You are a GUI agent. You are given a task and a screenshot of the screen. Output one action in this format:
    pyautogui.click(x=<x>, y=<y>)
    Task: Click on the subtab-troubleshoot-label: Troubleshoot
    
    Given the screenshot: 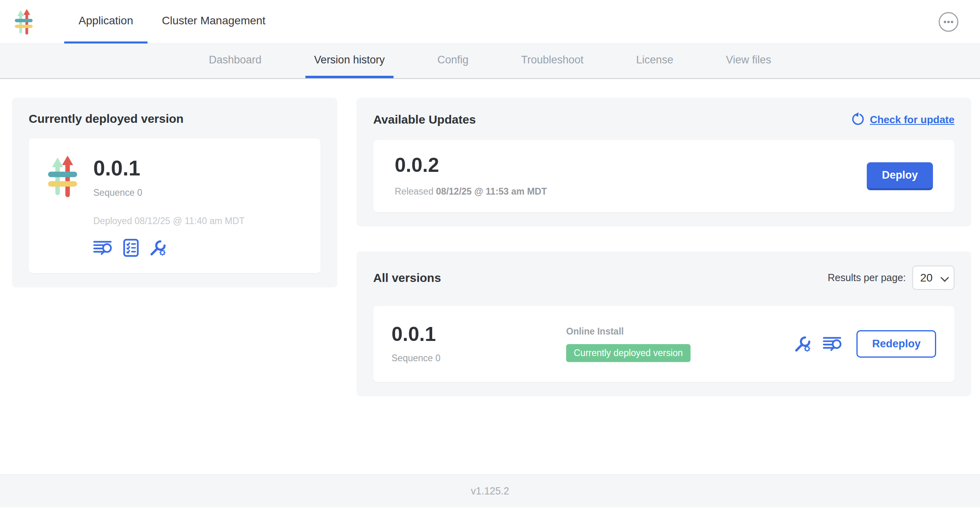 What is the action you would take?
    pyautogui.click(x=553, y=60)
    